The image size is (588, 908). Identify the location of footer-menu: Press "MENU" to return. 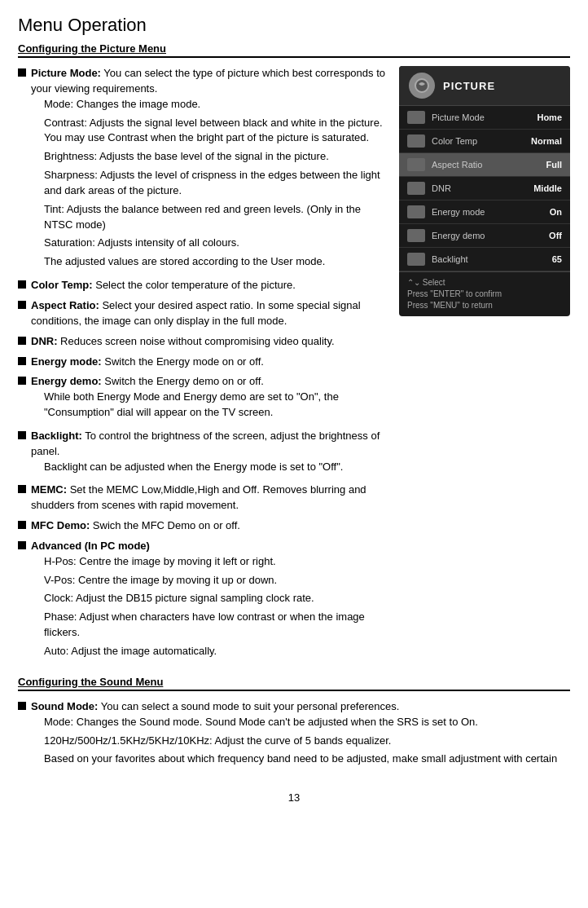
(485, 306).